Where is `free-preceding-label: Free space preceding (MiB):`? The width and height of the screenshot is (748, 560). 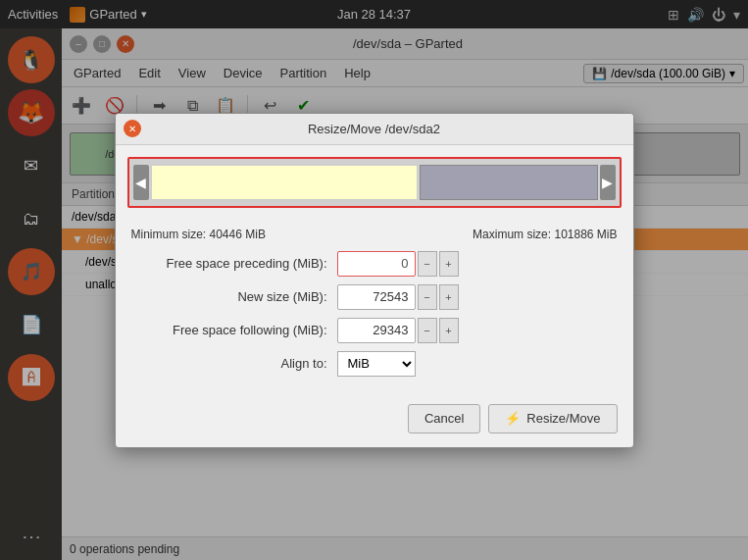
free-preceding-label: Free space preceding (MiB): is located at coordinates (234, 263).